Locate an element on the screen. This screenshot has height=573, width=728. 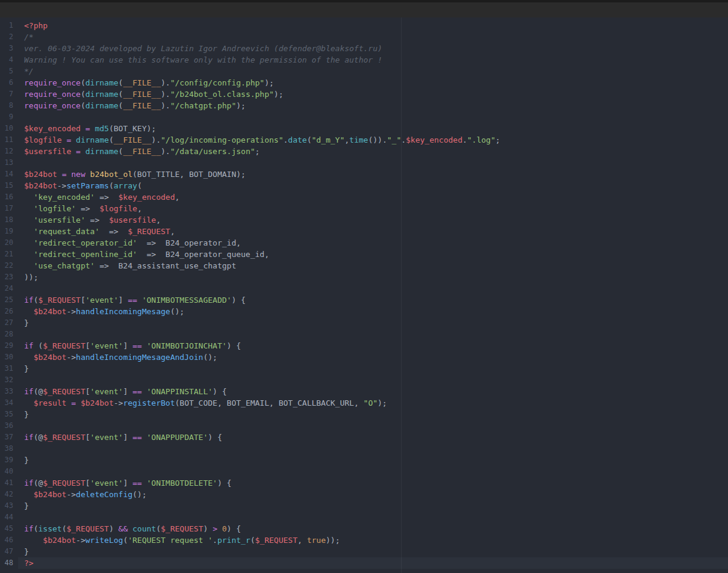
code-line: 9 is located at coordinates (364, 117).